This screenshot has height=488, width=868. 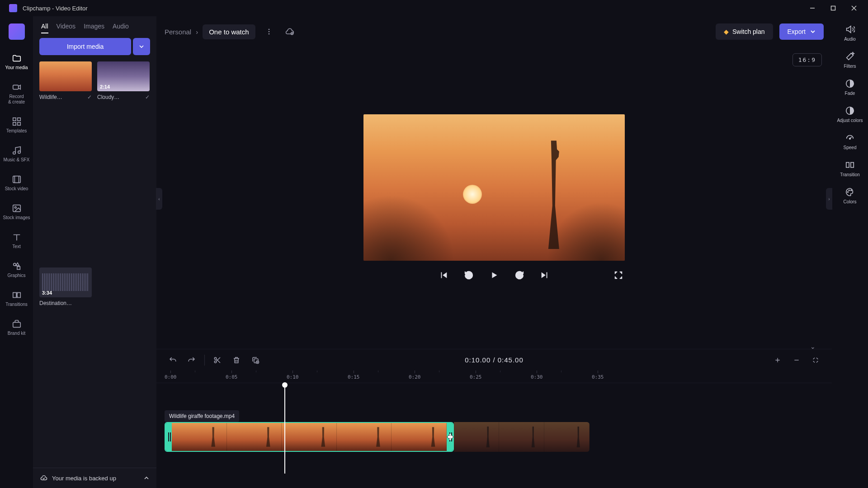 I want to click on rail-templates: Templates, so click(x=16, y=125).